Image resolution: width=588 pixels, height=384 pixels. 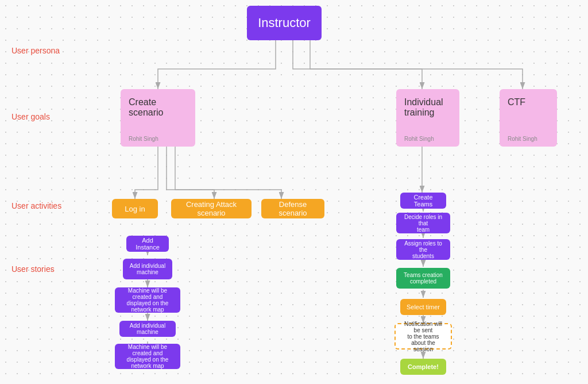 What do you see at coordinates (135, 209) in the screenshot?
I see `log-in-box: Log in` at bounding box center [135, 209].